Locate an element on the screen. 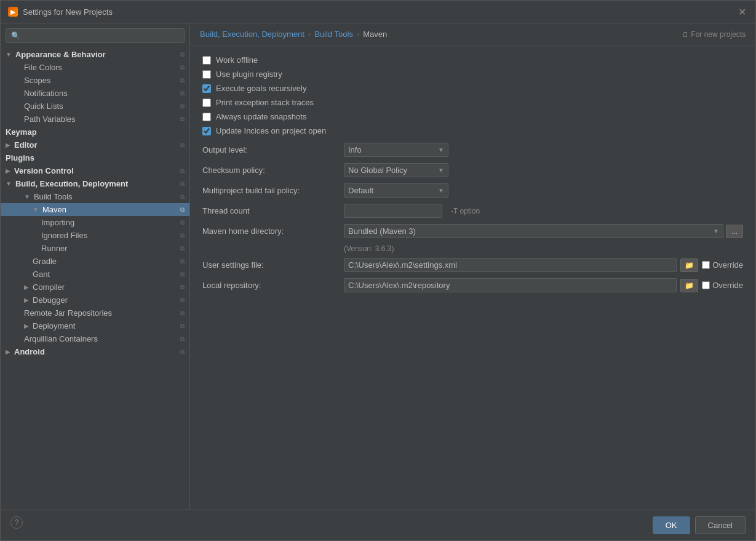 Image resolution: width=756 pixels, height=541 pixels. update-indices-row: Update Incices on project open is located at coordinates (472, 130).